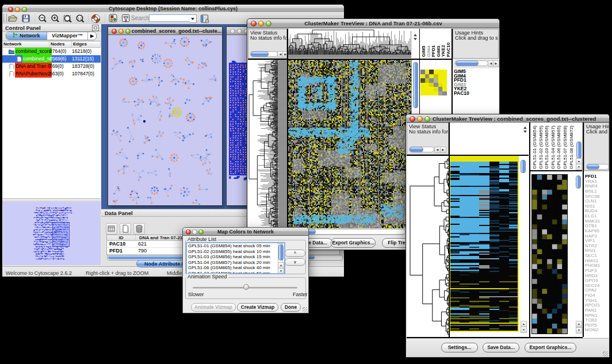 This screenshot has height=364, width=612. I want to click on scroll-up-icon, so click(415, 35).